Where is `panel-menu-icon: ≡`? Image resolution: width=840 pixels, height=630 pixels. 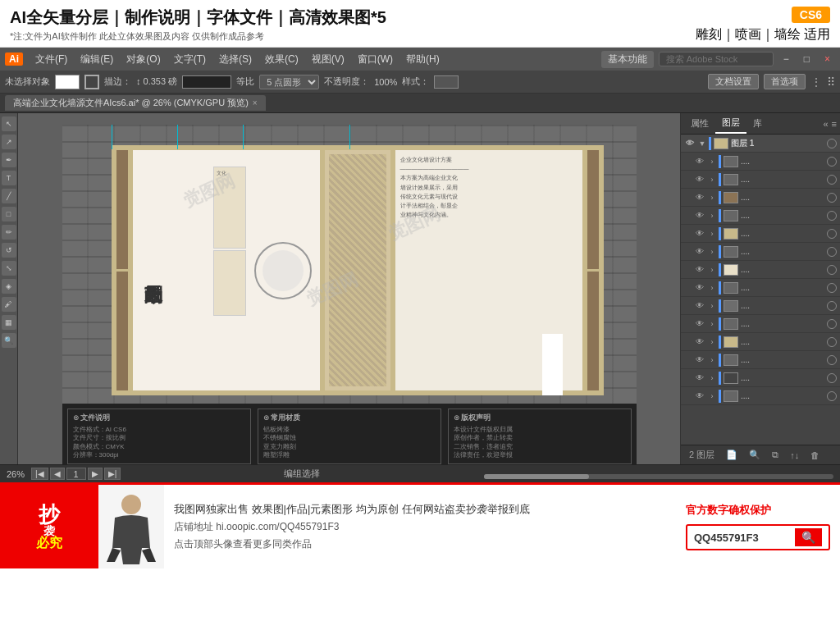 panel-menu-icon: ≡ is located at coordinates (834, 124).